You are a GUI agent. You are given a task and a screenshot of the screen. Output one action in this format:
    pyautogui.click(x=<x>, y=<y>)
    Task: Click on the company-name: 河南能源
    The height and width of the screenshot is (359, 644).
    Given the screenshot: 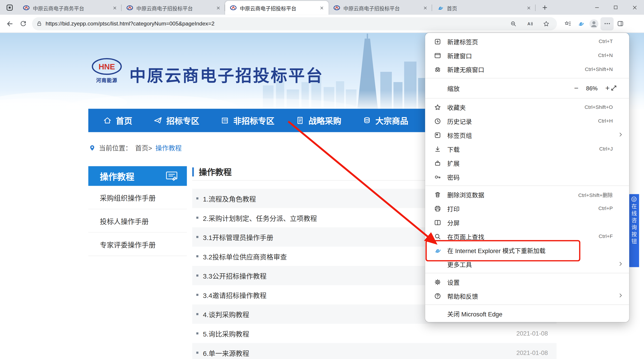 What is the action you would take?
    pyautogui.click(x=107, y=80)
    